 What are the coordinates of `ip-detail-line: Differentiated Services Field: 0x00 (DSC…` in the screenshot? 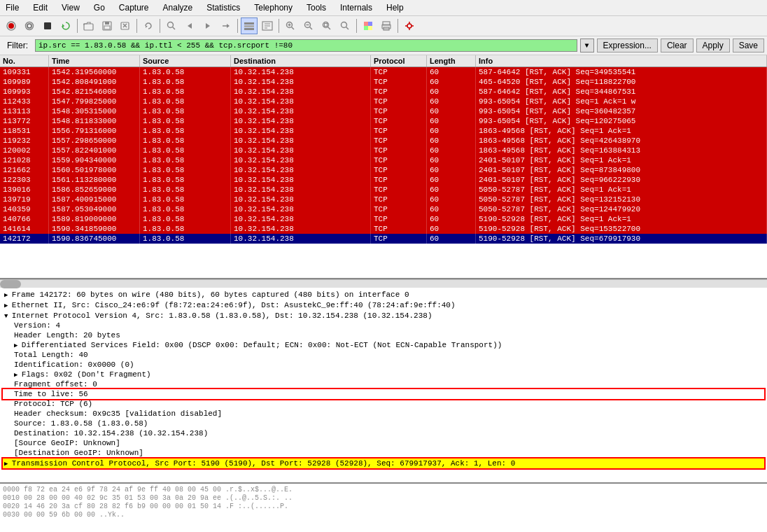 It's located at (384, 345).